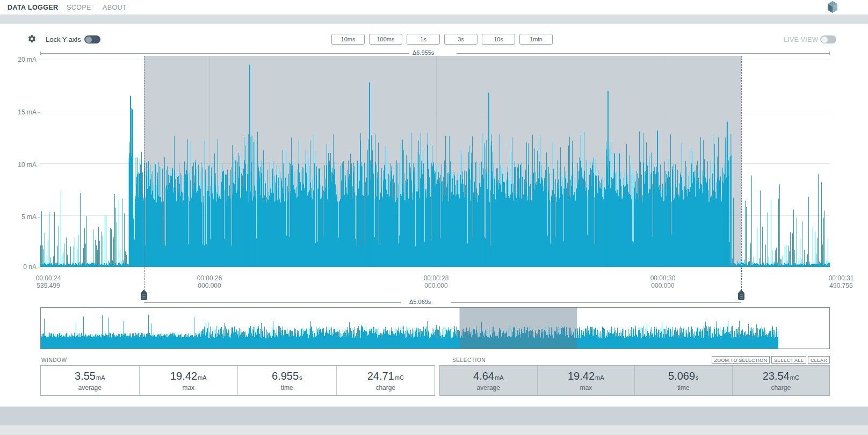 This screenshot has width=868, height=435. I want to click on selection-max-stat: 19.42mA max, so click(587, 380).